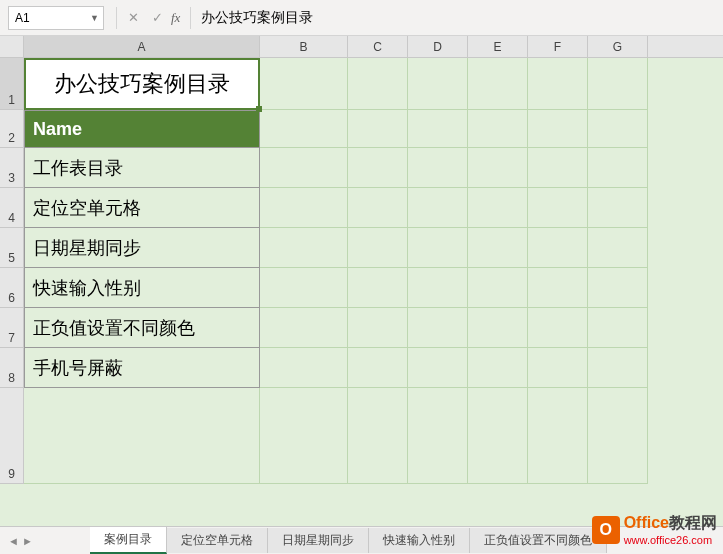 The width and height of the screenshot is (723, 554). What do you see at coordinates (618, 46) in the screenshot?
I see `column-header-g: G` at bounding box center [618, 46].